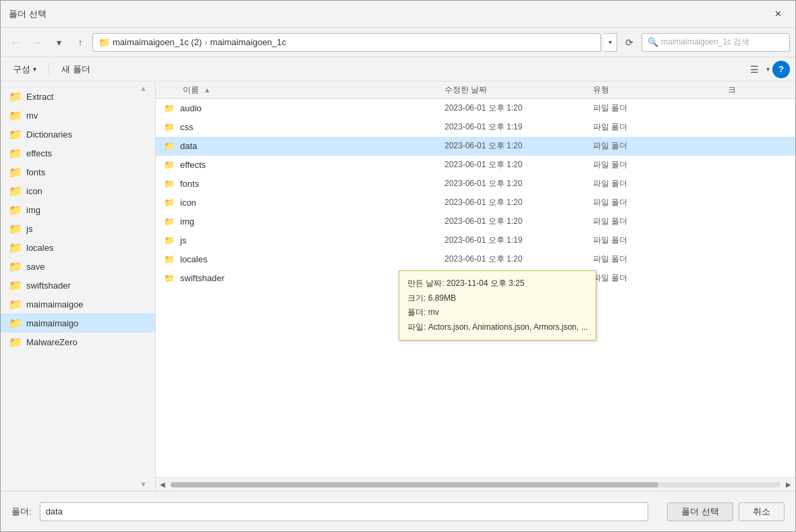 This screenshot has width=796, height=532. I want to click on search-icon: 🔍, so click(653, 42).